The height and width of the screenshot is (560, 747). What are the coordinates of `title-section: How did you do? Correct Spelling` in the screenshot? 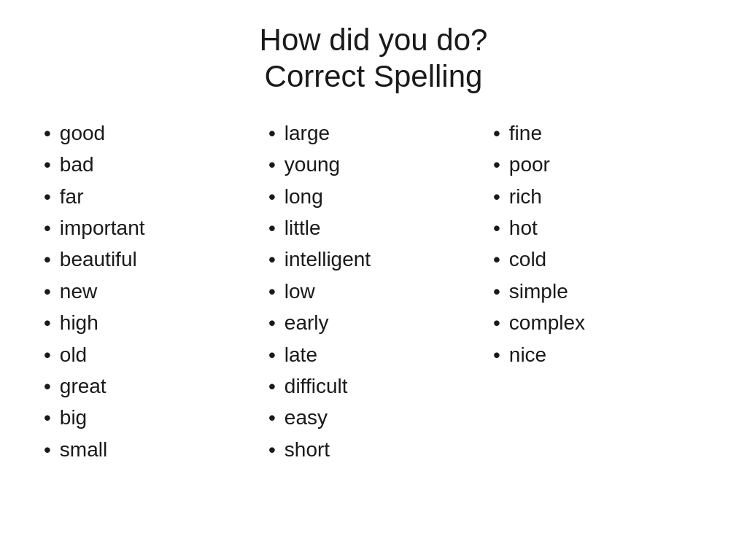 It's located at (374, 58).